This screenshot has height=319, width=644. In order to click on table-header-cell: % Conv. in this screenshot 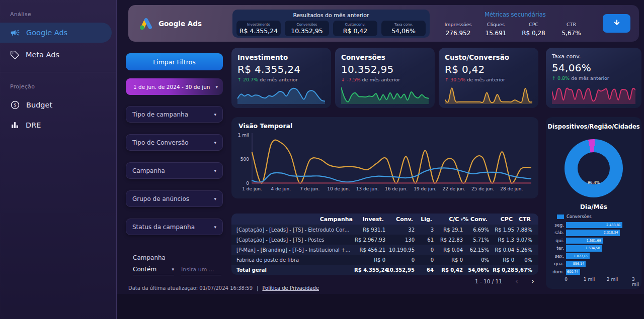, I will do `click(476, 219)`.